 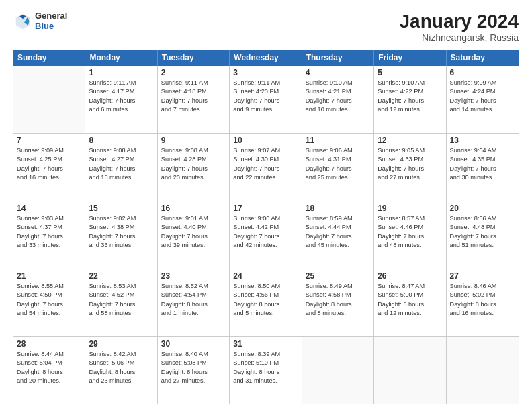 What do you see at coordinates (266, 235) in the screenshot?
I see `day-cell-17: 17Sunrise: 9:00 AMSunset: 4:42 PMDayligh…` at bounding box center [266, 235].